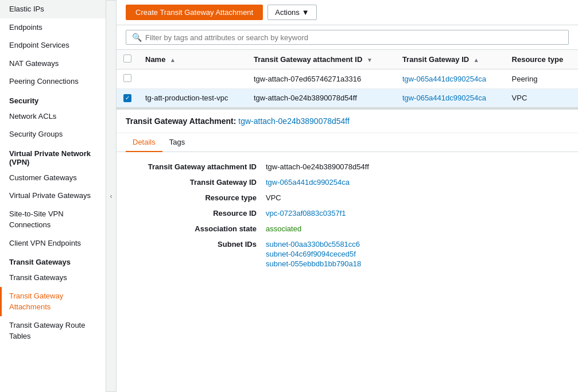  Describe the element at coordinates (347, 122) in the screenshot. I see `detail-header: Transit Gateway Attachment: tgw-attach-0…` at that location.